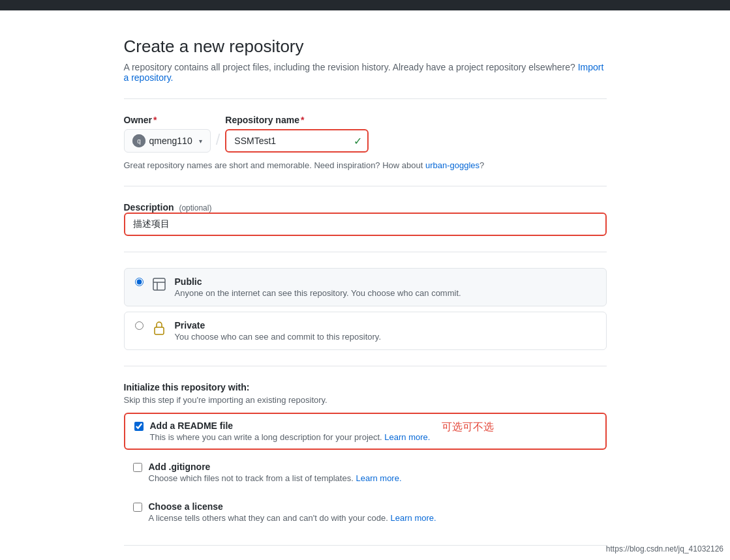  What do you see at coordinates (278, 325) in the screenshot?
I see `private-radio-label: Private` at bounding box center [278, 325].